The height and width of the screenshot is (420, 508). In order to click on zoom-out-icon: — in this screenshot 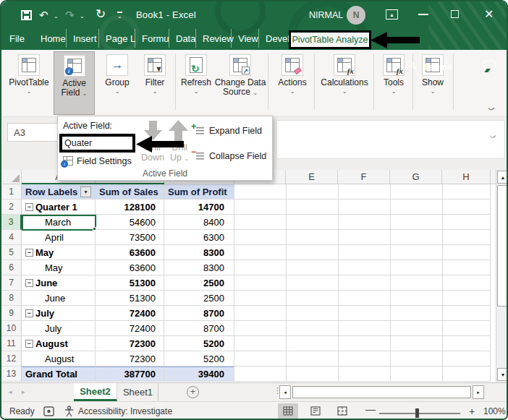, I will do `click(371, 409)`.